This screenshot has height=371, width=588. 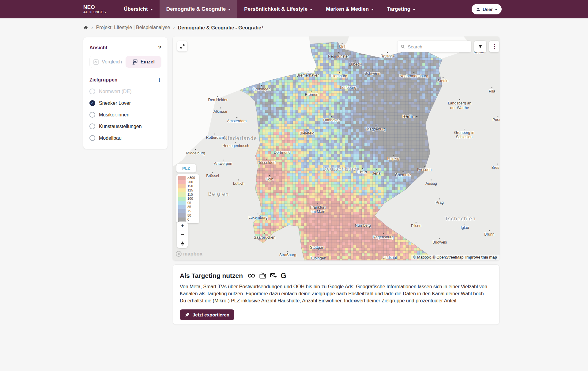 What do you see at coordinates (198, 9) in the screenshot?
I see `nav-item-demografie-geografie: Demografie & Geografie` at bounding box center [198, 9].